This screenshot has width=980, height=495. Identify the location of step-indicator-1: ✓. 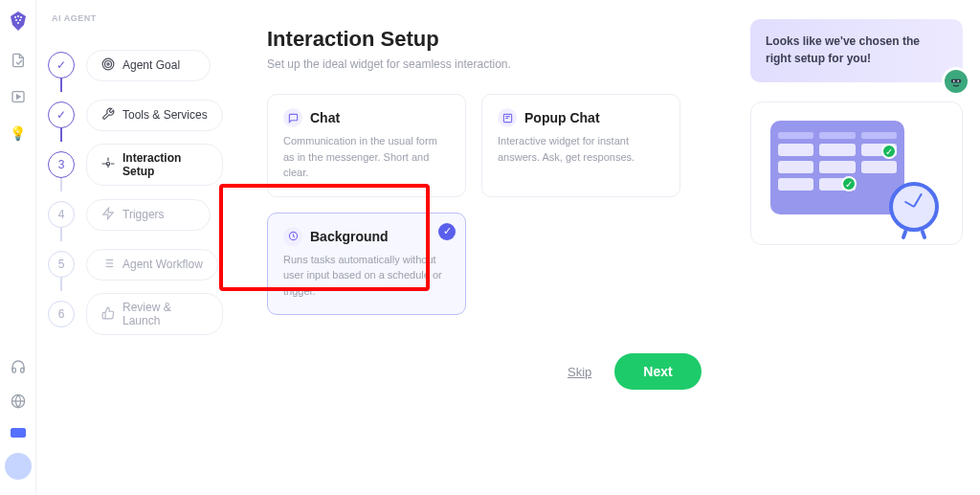
(61, 65).